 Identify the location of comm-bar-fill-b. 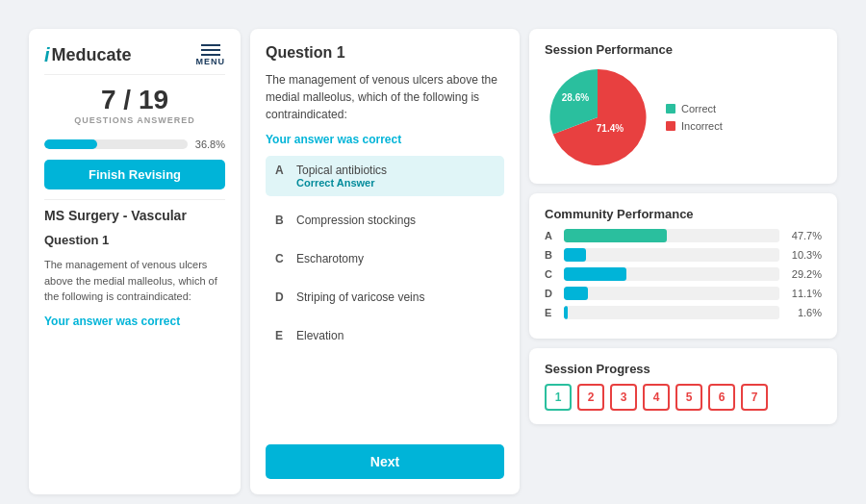
(575, 255).